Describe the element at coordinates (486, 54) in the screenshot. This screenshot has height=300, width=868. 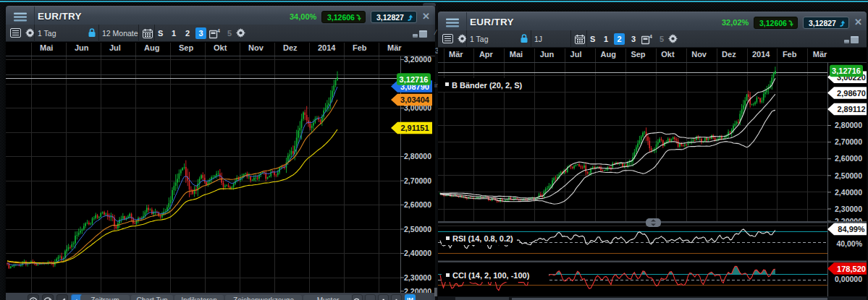
I see `svg-text: Apr` at that location.